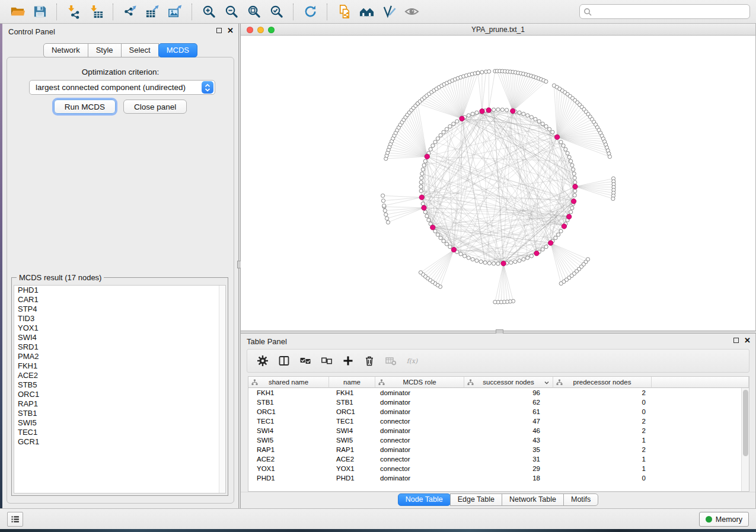 The width and height of the screenshot is (756, 532). Describe the element at coordinates (310, 12) in the screenshot. I see `refresh-icon` at that location.